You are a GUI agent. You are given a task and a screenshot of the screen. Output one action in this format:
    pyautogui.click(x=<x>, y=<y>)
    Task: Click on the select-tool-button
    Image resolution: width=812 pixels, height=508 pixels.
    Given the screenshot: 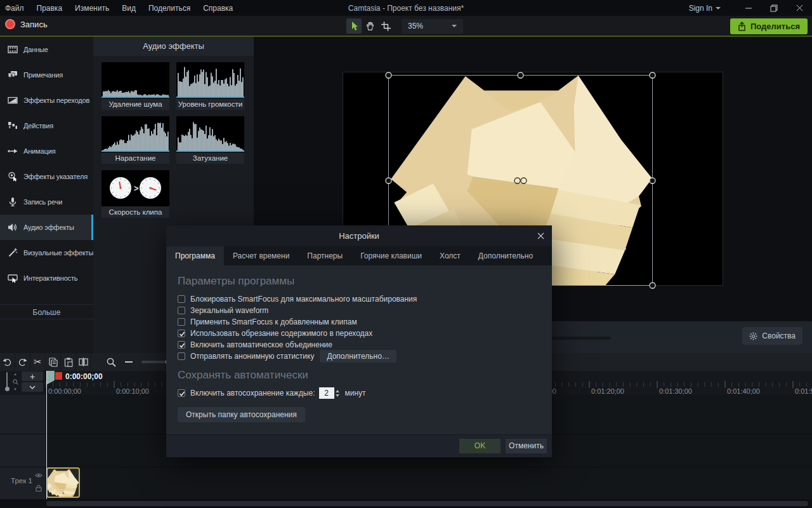 What is the action you would take?
    pyautogui.click(x=354, y=26)
    